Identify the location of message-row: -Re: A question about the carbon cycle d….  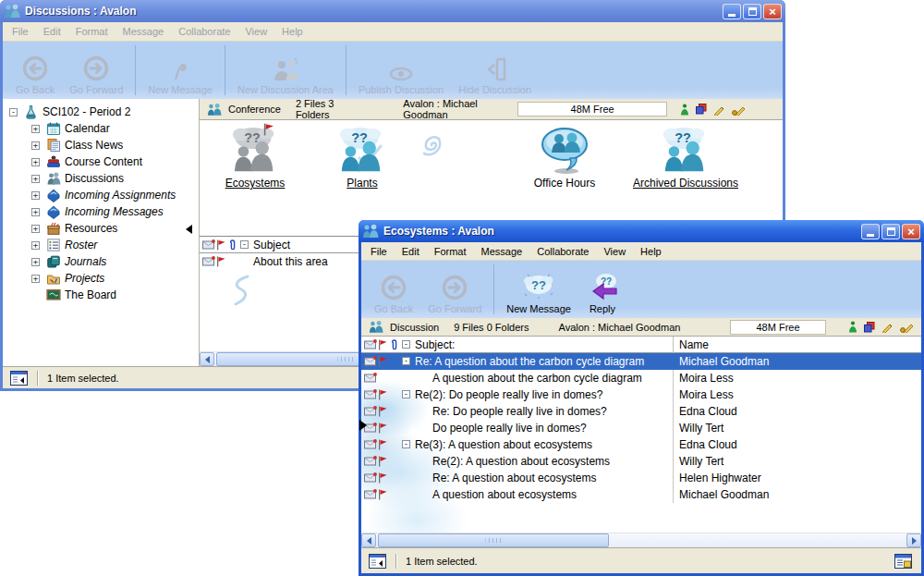
(641, 362).